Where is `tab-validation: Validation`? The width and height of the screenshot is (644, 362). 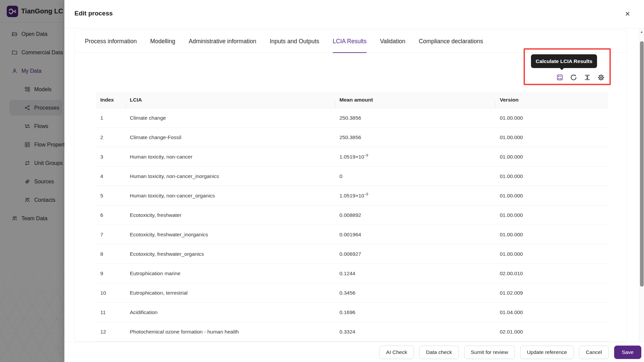 tab-validation: Validation is located at coordinates (393, 42).